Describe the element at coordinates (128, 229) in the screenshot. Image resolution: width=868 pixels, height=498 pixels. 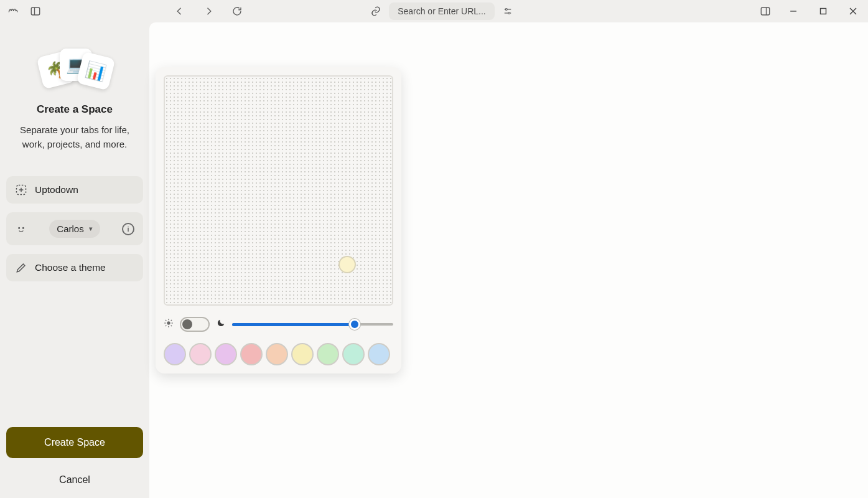
I see `info-icon: i` at that location.